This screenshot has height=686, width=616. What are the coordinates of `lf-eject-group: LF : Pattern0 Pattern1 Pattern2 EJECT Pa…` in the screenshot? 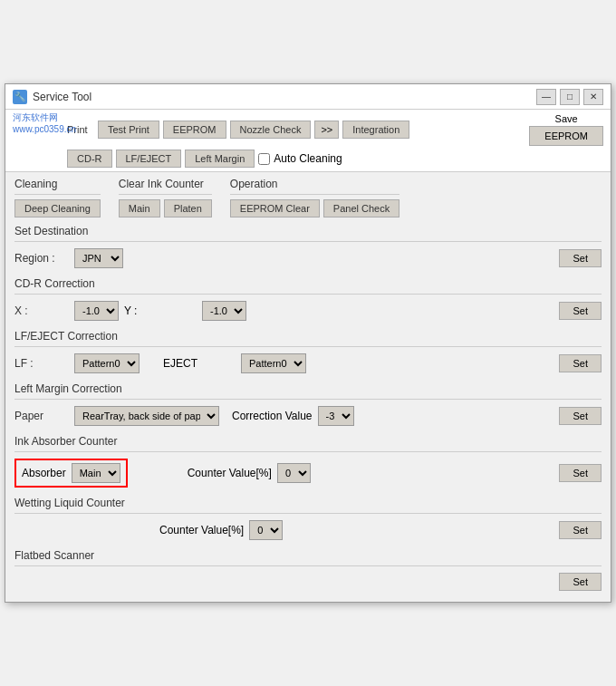 It's located at (160, 363).